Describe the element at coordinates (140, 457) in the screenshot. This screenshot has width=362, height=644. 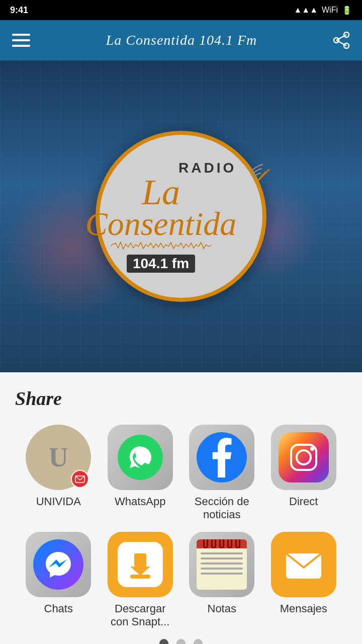
I see `whatsapp-logo` at that location.